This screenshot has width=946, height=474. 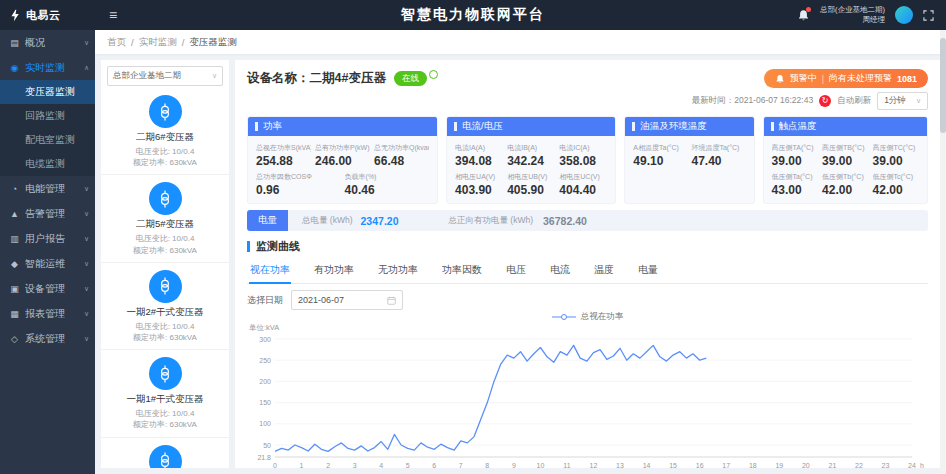 I want to click on stat-label: 低压侧Ta(°C), so click(x=795, y=177).